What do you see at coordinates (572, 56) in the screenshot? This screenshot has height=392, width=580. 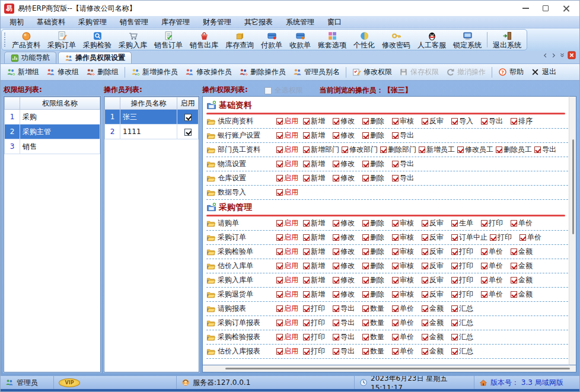 I see `tab-close-button` at bounding box center [572, 56].